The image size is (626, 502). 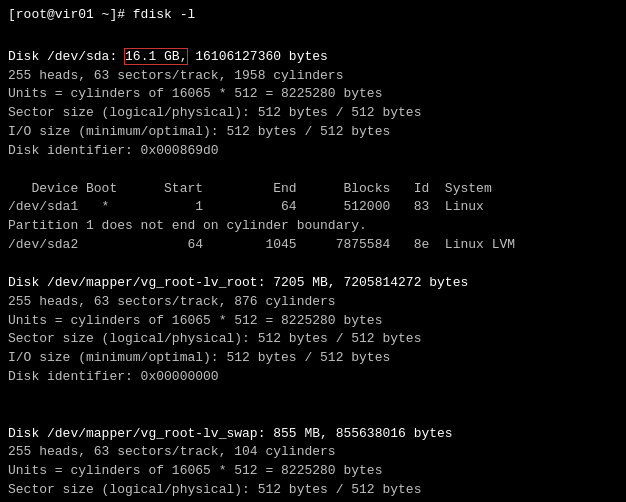 I want to click on lv-root-identifier: Disk identifier: 0x00000000, so click(x=114, y=376).